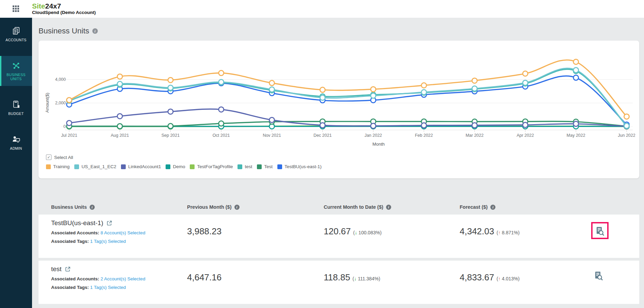 The image size is (644, 308). What do you see at coordinates (600, 231) in the screenshot?
I see `report-search-icon` at bounding box center [600, 231].